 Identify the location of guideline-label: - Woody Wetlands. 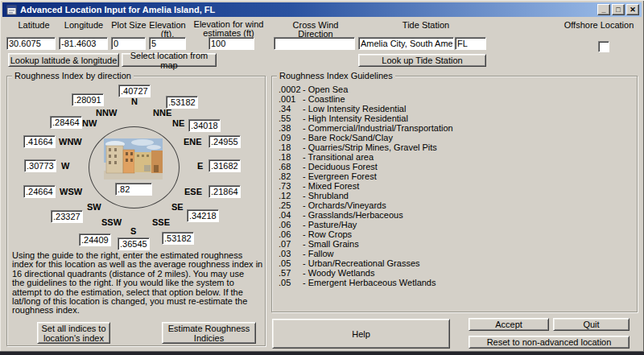
(338, 273).